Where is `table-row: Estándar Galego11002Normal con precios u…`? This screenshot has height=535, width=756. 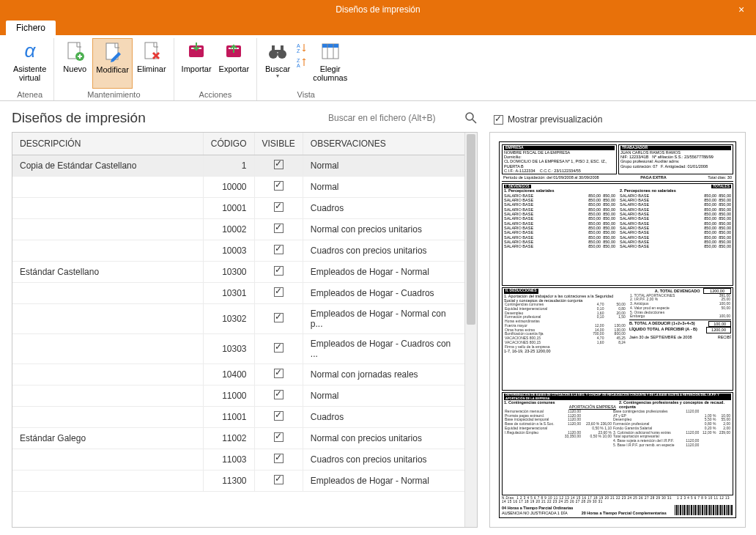 table-row: Estándar Galego11002Normal con precios u… is located at coordinates (239, 438).